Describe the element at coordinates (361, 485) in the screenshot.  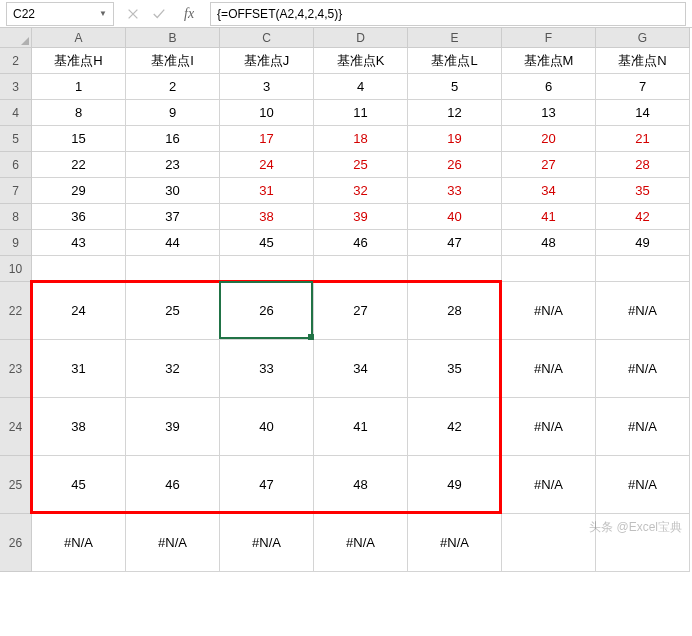
I see `cell: 48` at that location.